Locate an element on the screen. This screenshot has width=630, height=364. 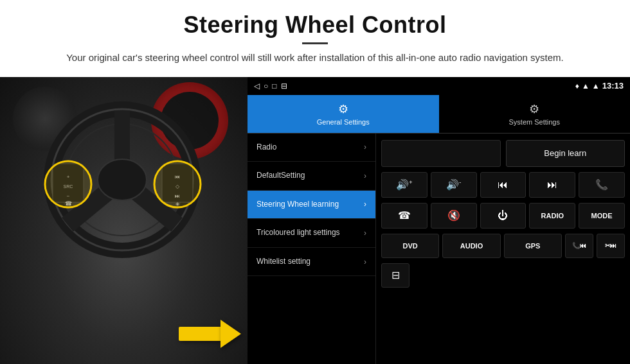
menu-list: Radio › DefaultSetting › Steering Wheel … is located at coordinates (312, 249).